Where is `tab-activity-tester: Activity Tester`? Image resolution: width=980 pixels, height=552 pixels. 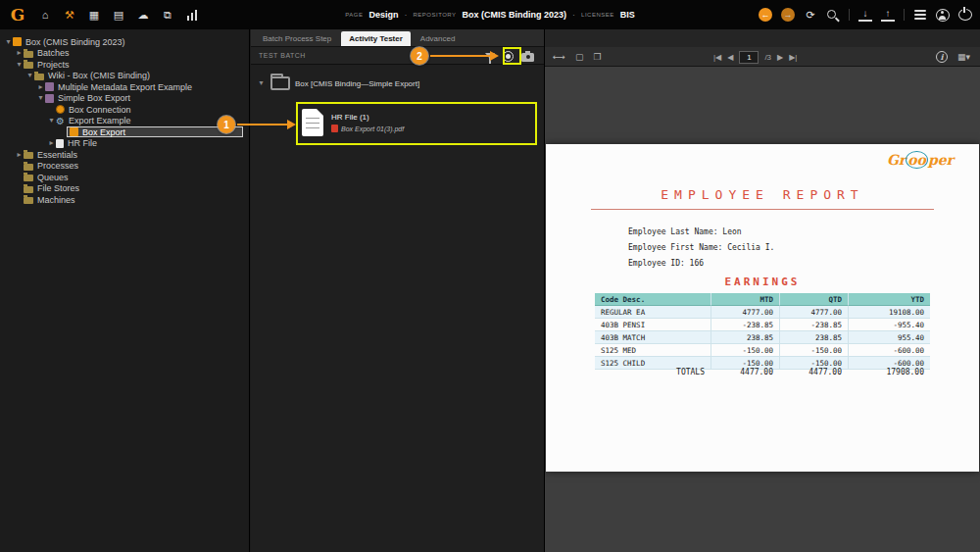
tab-activity-tester: Activity Tester is located at coordinates (376, 39).